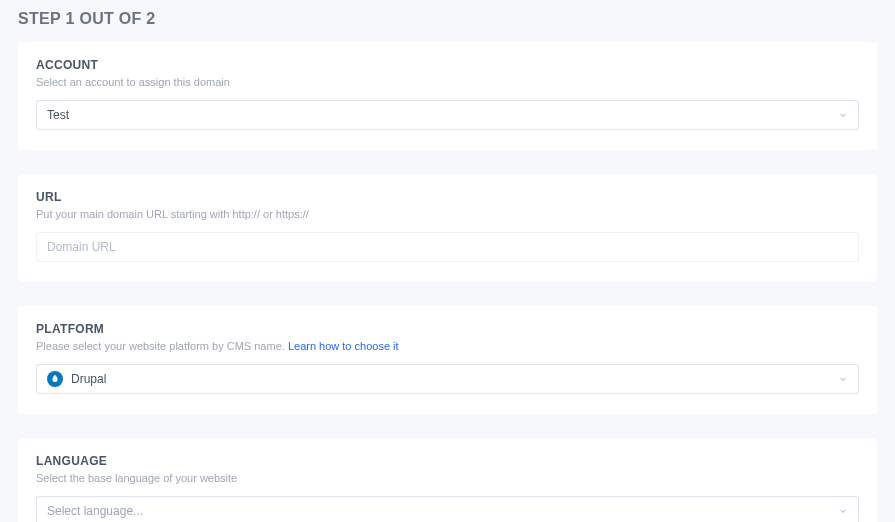 The width and height of the screenshot is (895, 522). I want to click on platform-select: Drupal, so click(448, 379).